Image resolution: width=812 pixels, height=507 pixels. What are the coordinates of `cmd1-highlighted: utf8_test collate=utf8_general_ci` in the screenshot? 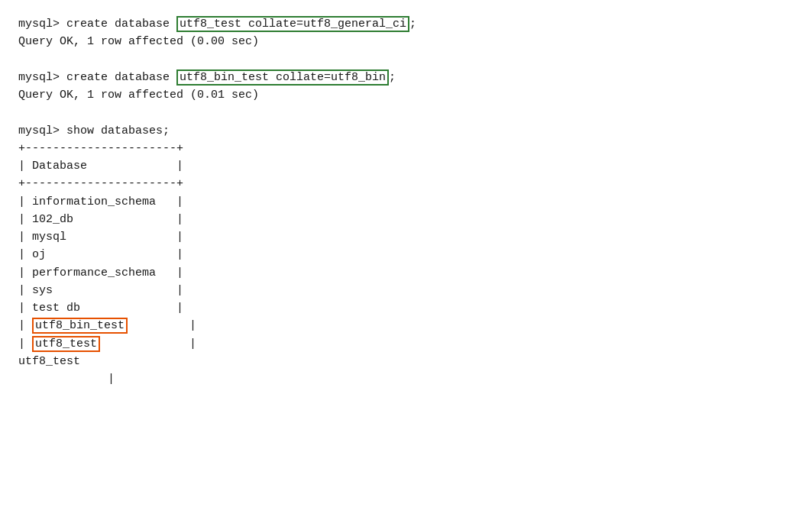 It's located at (293, 24).